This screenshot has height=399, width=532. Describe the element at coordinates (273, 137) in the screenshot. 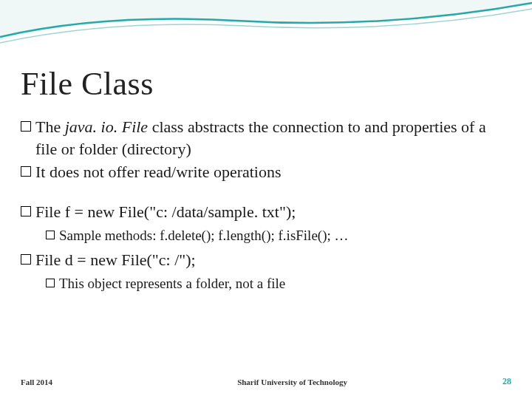

I see `bullet-text: The java. io. File class abstracts the c…` at that location.